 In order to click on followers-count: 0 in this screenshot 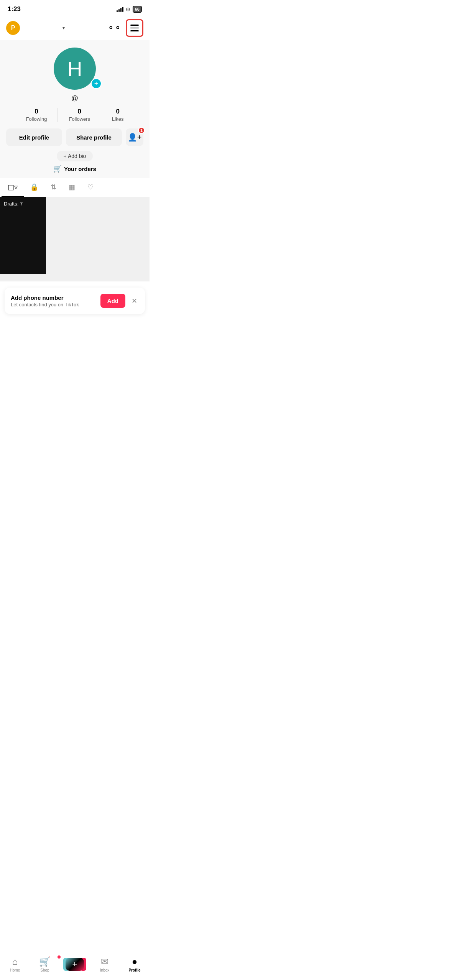, I will do `click(79, 112)`.